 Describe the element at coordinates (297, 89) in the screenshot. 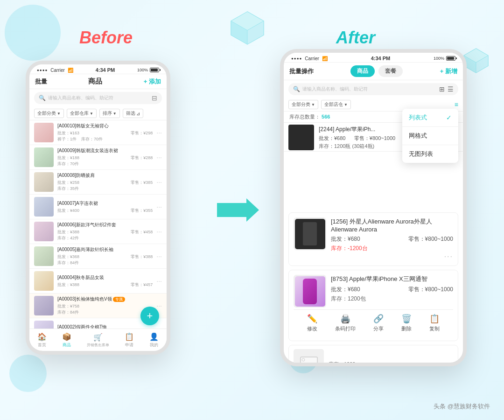

I see `after-search-icon: 🔍` at that location.